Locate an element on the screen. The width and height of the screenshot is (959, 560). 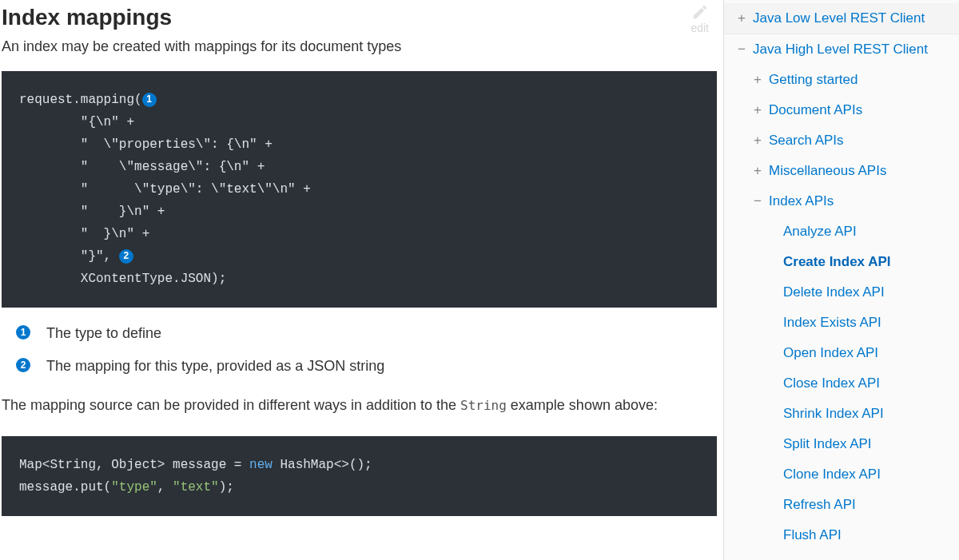
nav-item-split-index-api: Split Index API is located at coordinates (842, 444).